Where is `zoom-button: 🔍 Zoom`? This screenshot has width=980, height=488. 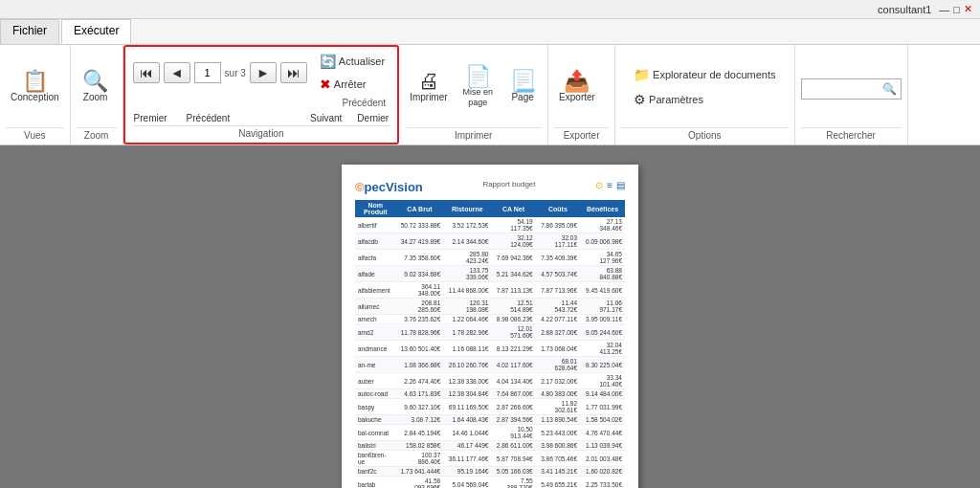 zoom-button: 🔍 Zoom is located at coordinates (96, 87).